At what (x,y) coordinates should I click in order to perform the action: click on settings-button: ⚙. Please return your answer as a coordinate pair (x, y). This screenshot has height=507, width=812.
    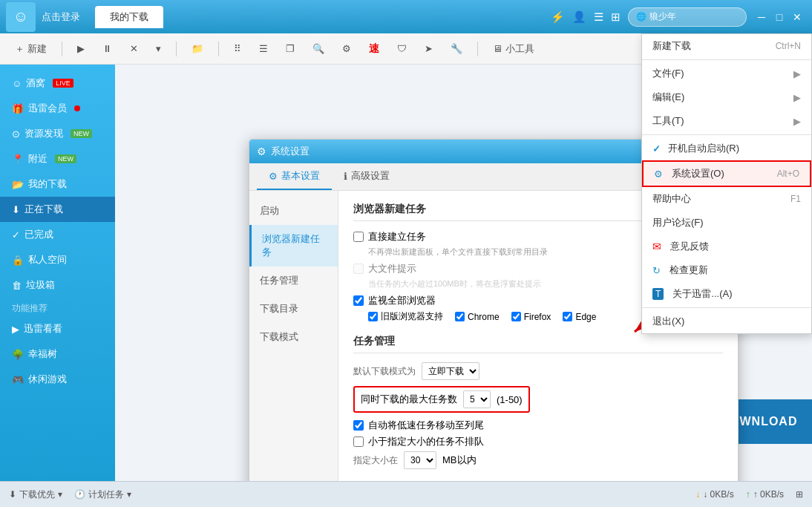
    Looking at the image, I should click on (347, 49).